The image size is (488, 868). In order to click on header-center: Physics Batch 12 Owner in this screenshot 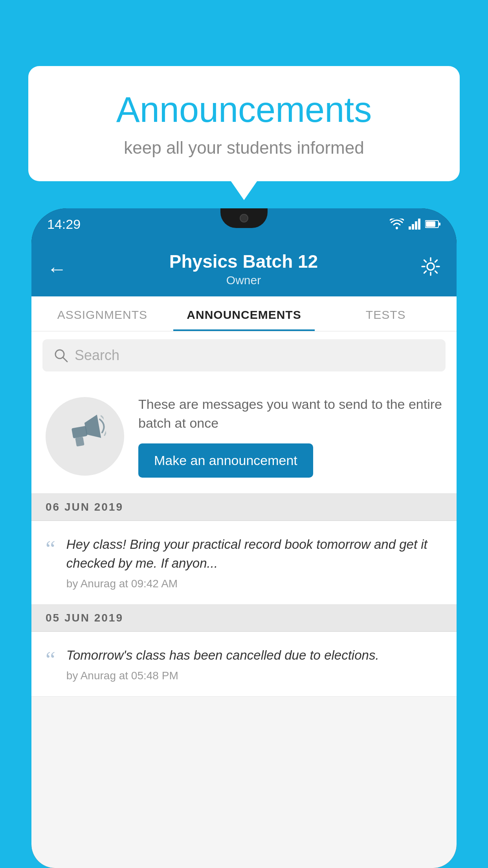, I will do `click(244, 269)`.